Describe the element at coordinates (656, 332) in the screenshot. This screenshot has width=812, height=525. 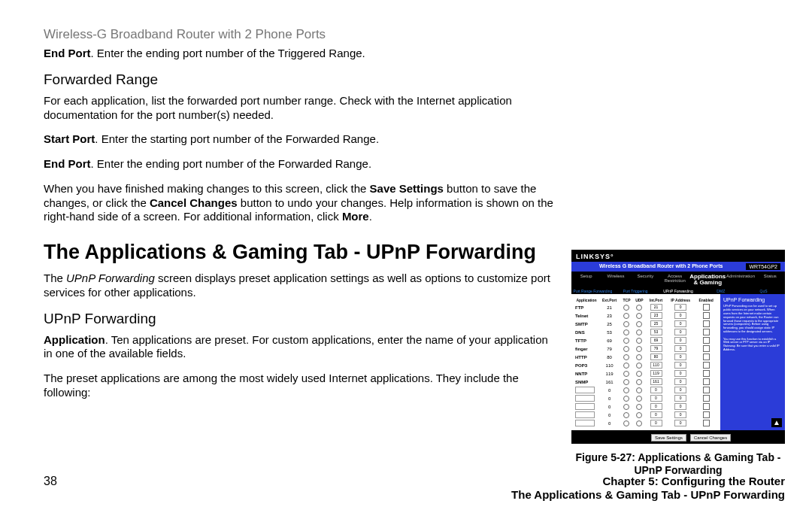
I see `intport-input: 53` at that location.